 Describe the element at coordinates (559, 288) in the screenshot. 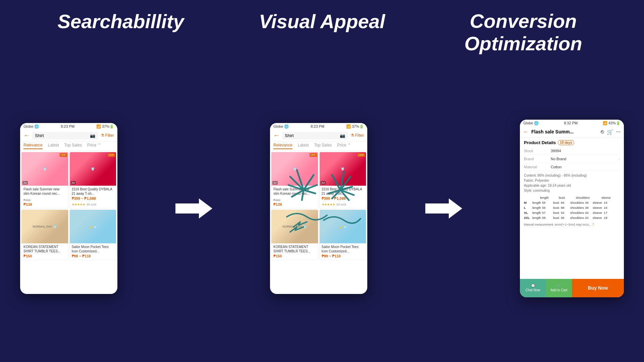

I see `add-to-cart-btn: 🛒 Add to Cart` at that location.